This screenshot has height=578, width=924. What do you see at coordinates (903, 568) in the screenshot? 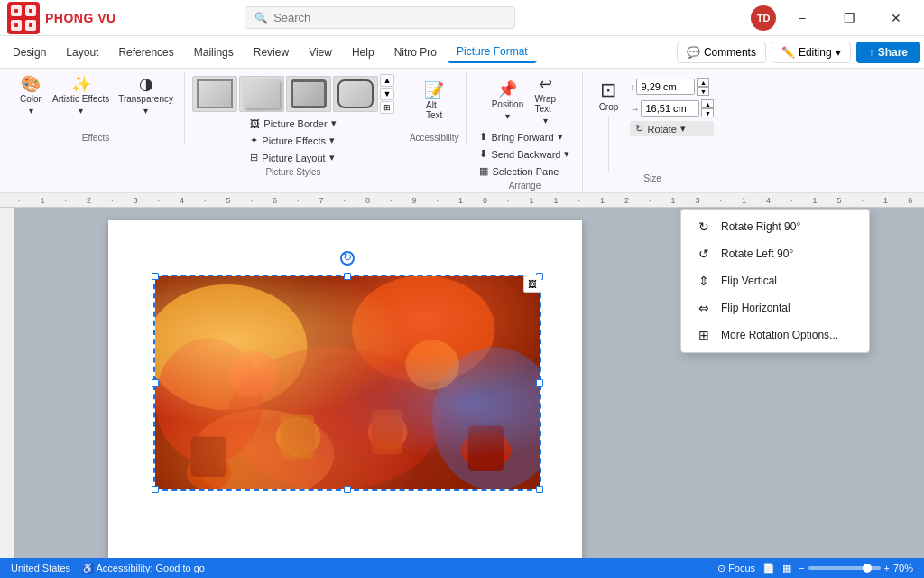
I see `zoom-level: 70%` at bounding box center [903, 568].